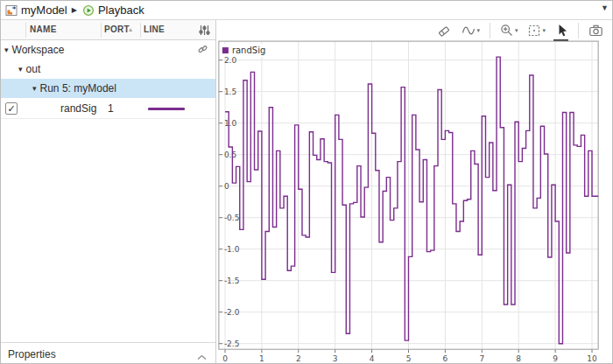  I want to click on svg-text: 5, so click(409, 359).